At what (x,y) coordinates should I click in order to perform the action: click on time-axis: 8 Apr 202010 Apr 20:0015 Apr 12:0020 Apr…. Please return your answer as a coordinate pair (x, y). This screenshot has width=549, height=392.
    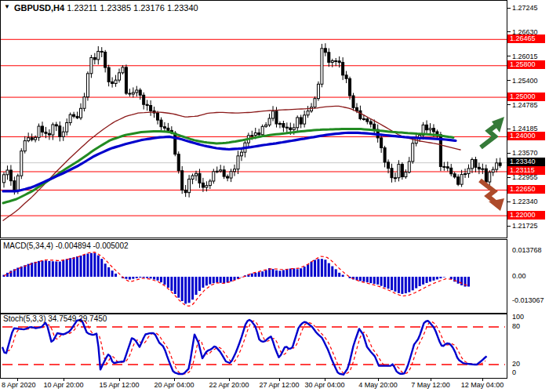
    Looking at the image, I should click on (274, 386).